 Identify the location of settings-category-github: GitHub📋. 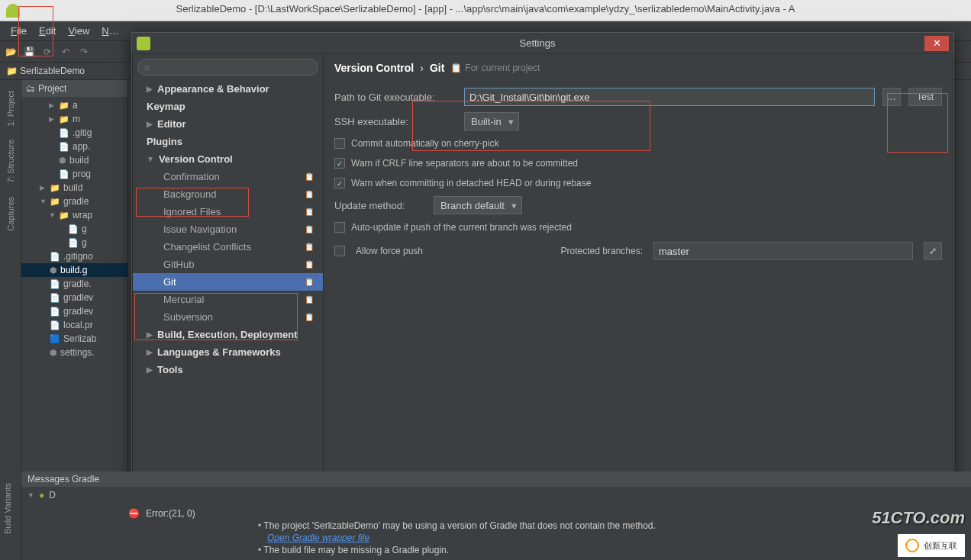
(227, 264).